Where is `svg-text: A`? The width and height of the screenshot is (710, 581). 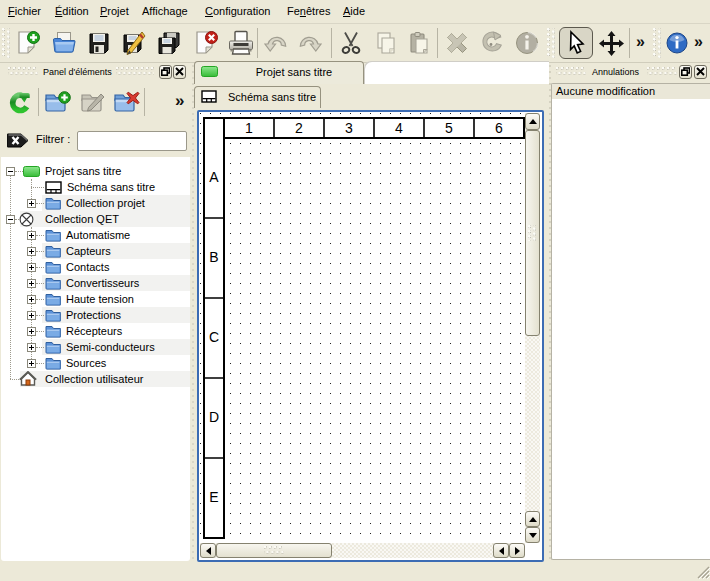 svg-text: A is located at coordinates (214, 177).